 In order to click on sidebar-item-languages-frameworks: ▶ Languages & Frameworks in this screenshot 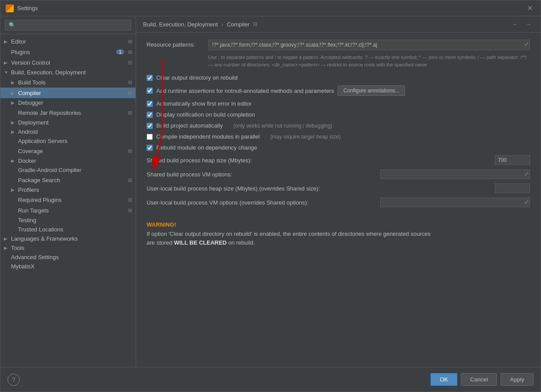, I will do `click(68, 238)`.